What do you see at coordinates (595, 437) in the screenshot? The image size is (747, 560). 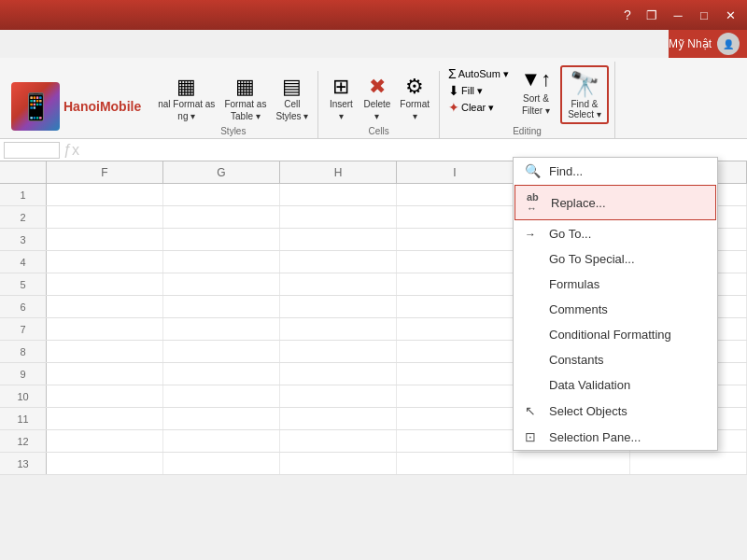 I see `selection-pane-label: Selection Pane...` at bounding box center [595, 437].